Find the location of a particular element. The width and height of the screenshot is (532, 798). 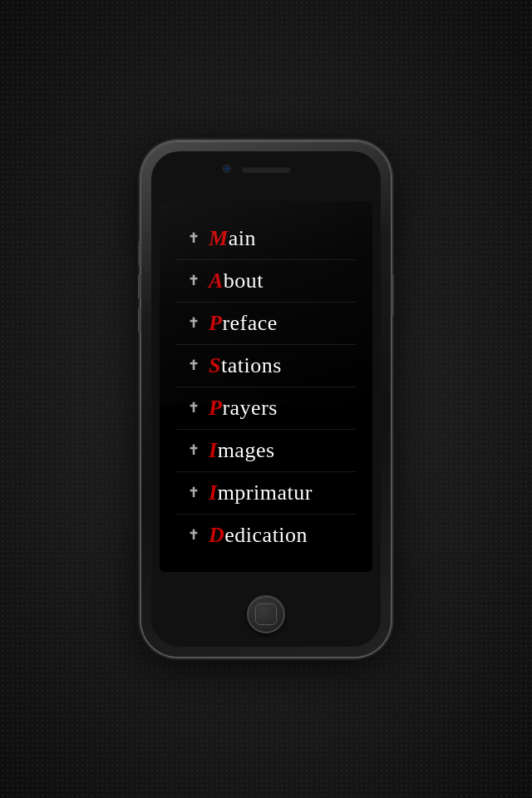

home-button-inner is located at coordinates (266, 614).